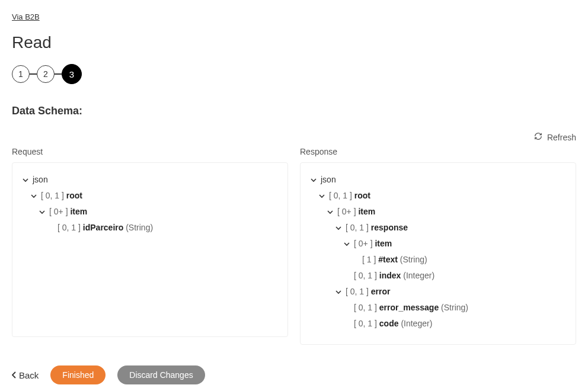 The image size is (588, 388). I want to click on tree-node-label: [ 1 ] #text (String), so click(395, 259).